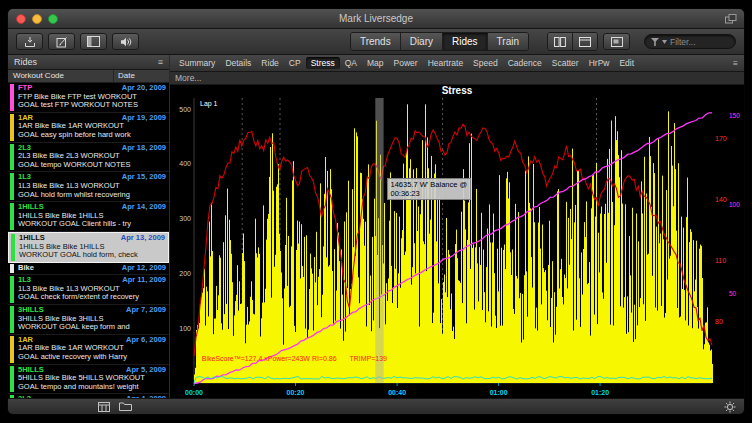  I want to click on ride-date: Apr 14, 2009, so click(144, 208).